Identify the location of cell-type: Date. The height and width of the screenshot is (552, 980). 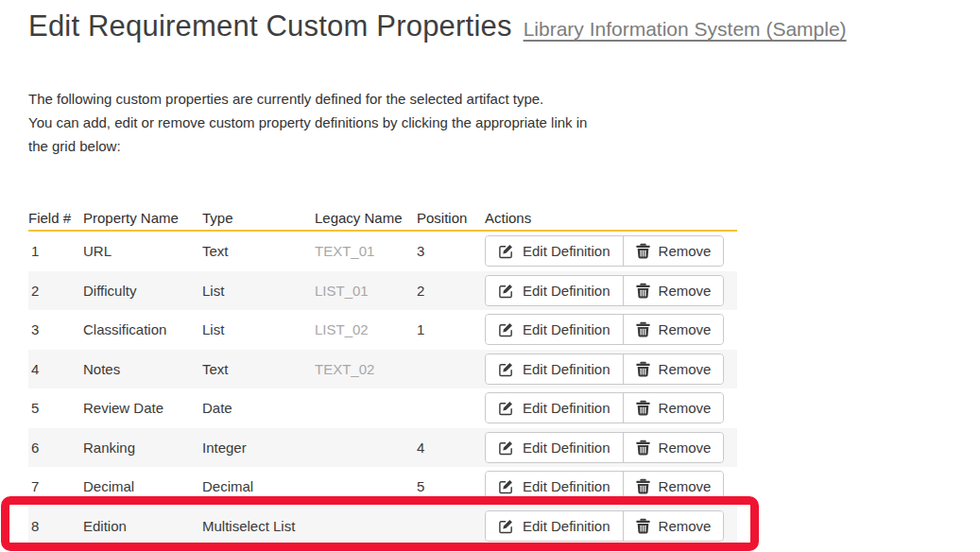
(259, 408).